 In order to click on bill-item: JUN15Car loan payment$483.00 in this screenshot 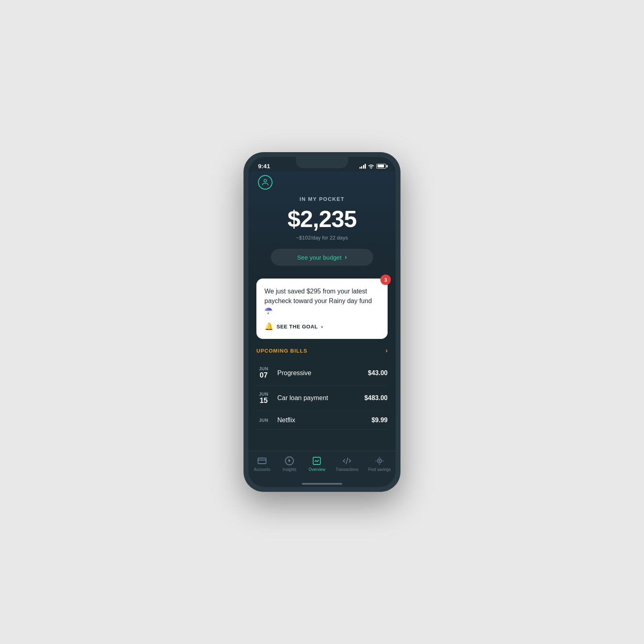, I will do `click(322, 398)`.